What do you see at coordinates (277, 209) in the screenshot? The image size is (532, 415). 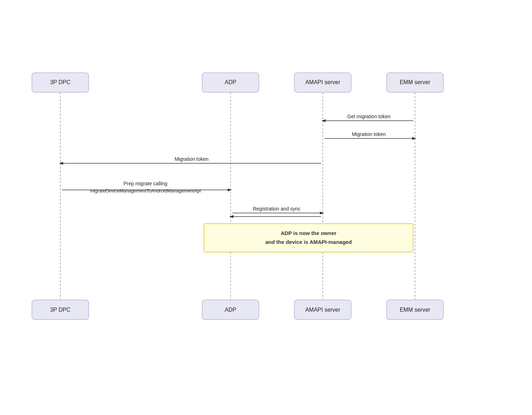 I see `label-msg5: Registration and sync` at bounding box center [277, 209].